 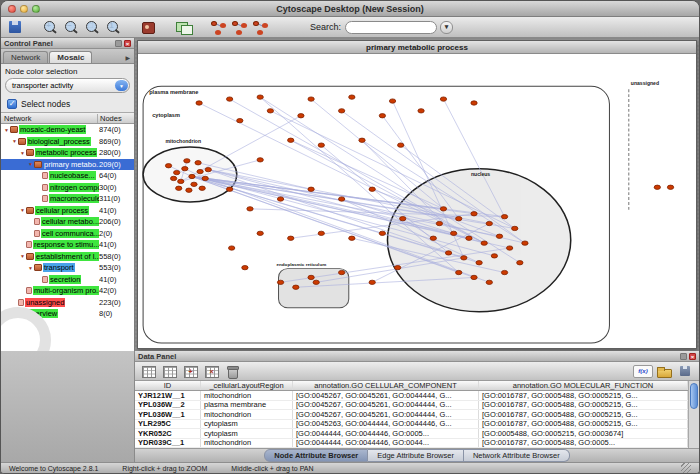 I want to click on tree-item: cell communica...2(0), so click(x=68, y=234).